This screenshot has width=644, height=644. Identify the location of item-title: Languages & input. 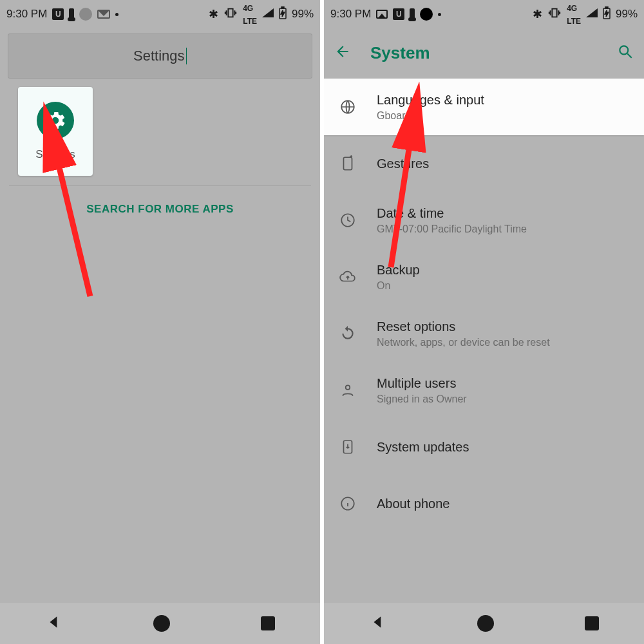
(430, 100).